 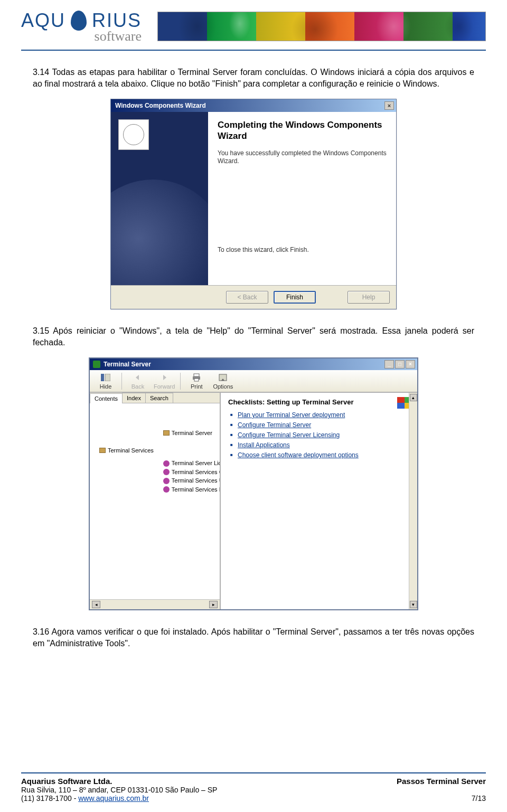 I want to click on hide-icon, so click(x=106, y=377).